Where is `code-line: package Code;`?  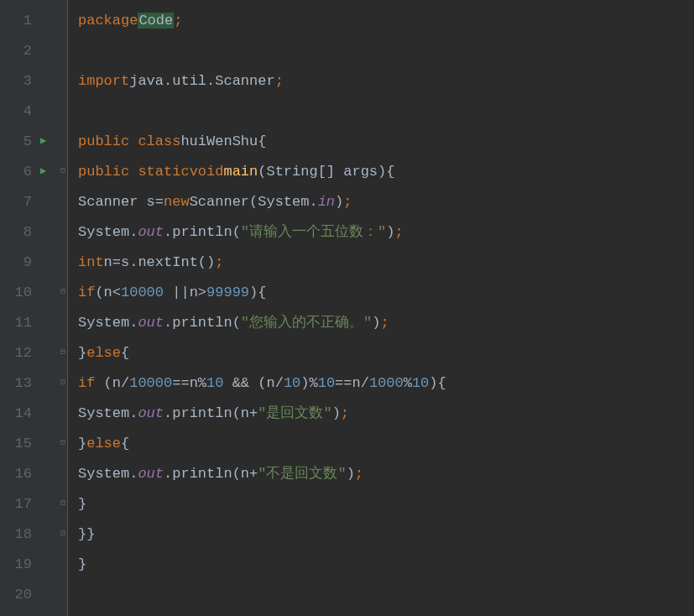 code-line: package Code; is located at coordinates (386, 20).